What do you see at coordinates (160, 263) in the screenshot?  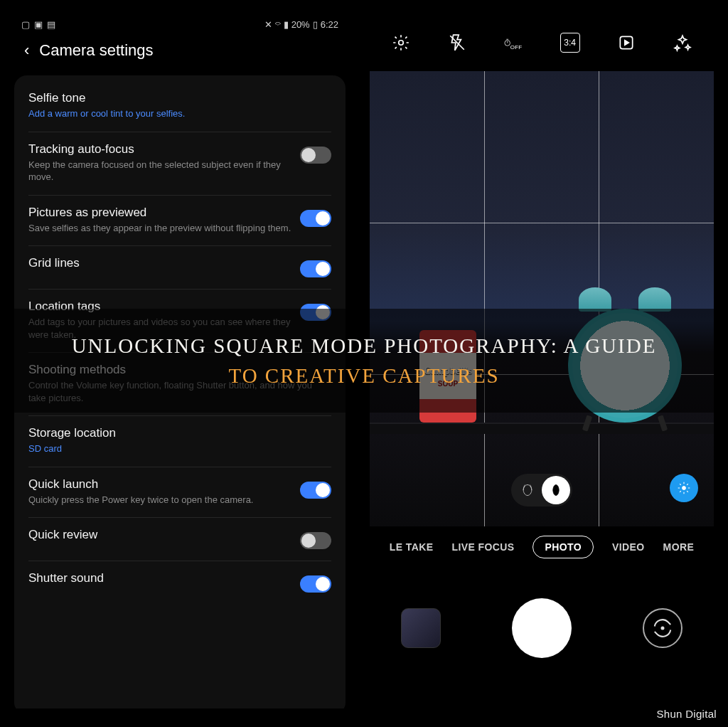 I see `setting-title: Grid lines` at bounding box center [160, 263].